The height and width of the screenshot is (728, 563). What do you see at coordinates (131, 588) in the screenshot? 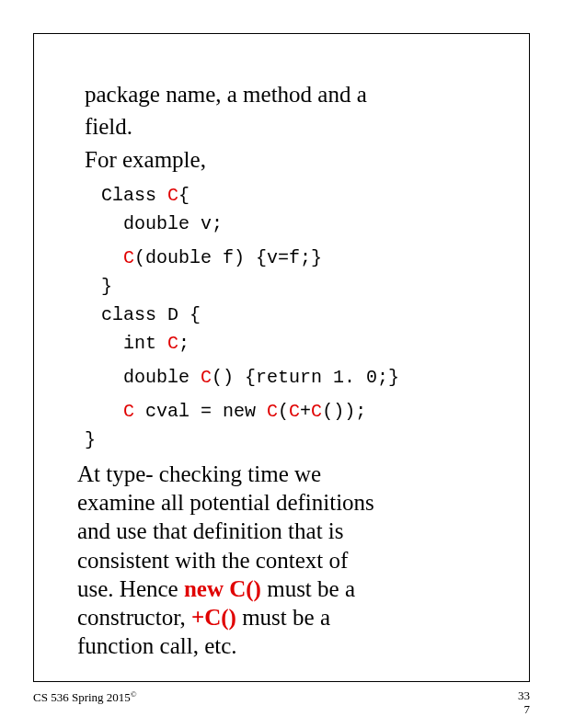
I see `text-segment: use. Hence` at bounding box center [131, 588].